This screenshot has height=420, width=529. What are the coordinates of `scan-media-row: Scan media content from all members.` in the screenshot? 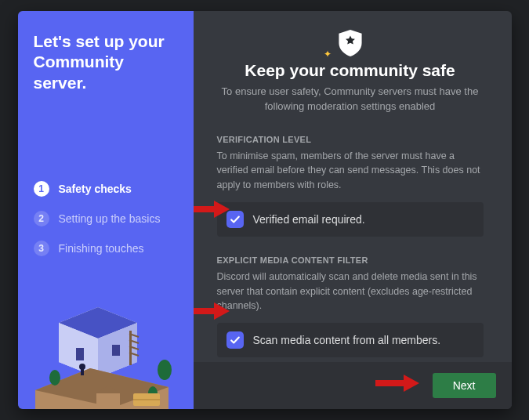 It's located at (350, 340).